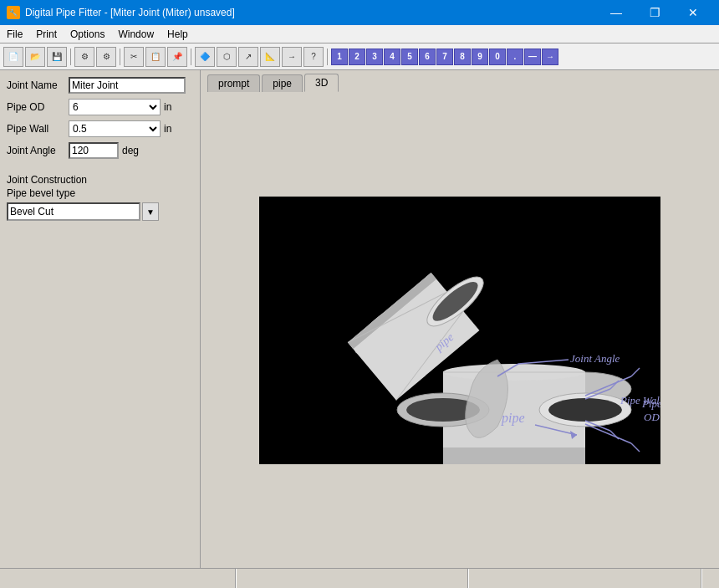 The height and width of the screenshot is (588, 719). I want to click on pipe-wall-label: Pipe Wall, so click(36, 129).